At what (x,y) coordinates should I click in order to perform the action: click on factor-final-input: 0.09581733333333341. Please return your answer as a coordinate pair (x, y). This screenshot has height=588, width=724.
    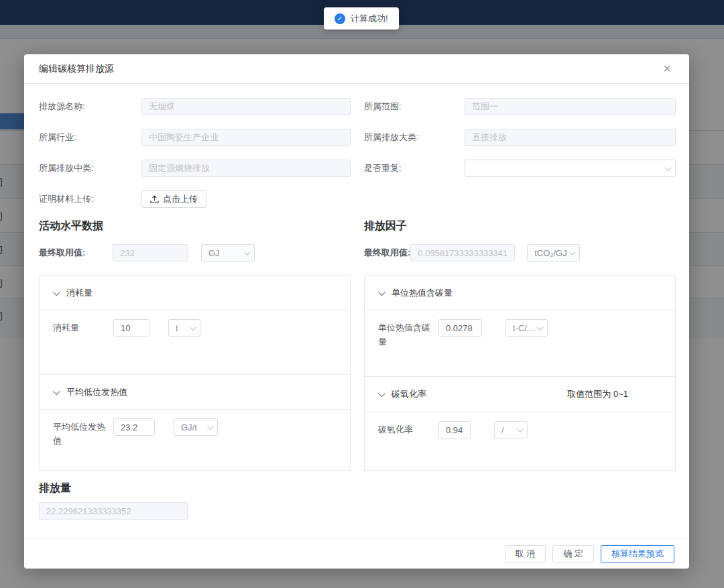
    Looking at the image, I should click on (463, 253).